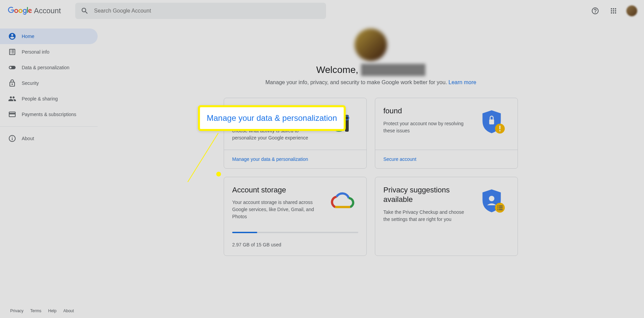  What do you see at coordinates (427, 195) in the screenshot?
I see `card-title: Privacy suggestions available` at bounding box center [427, 195].